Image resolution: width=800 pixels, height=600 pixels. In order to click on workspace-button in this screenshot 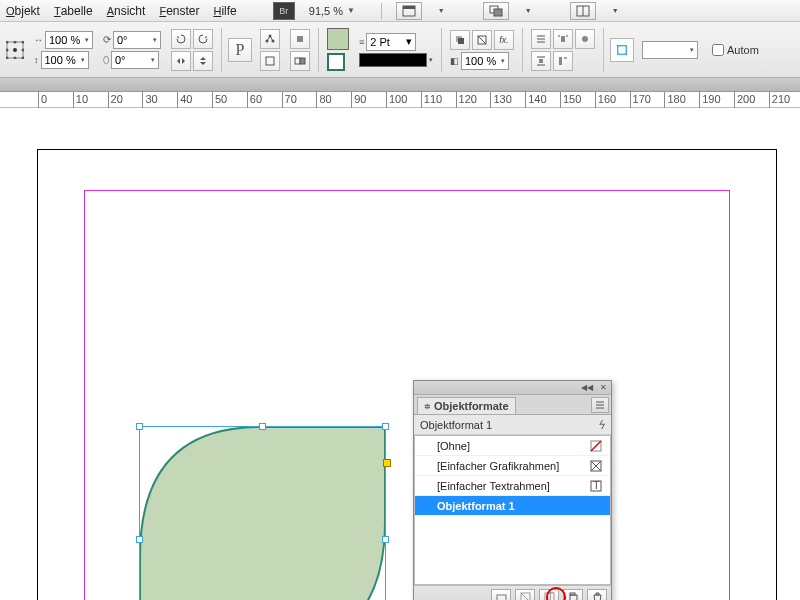, I will do `click(583, 11)`.